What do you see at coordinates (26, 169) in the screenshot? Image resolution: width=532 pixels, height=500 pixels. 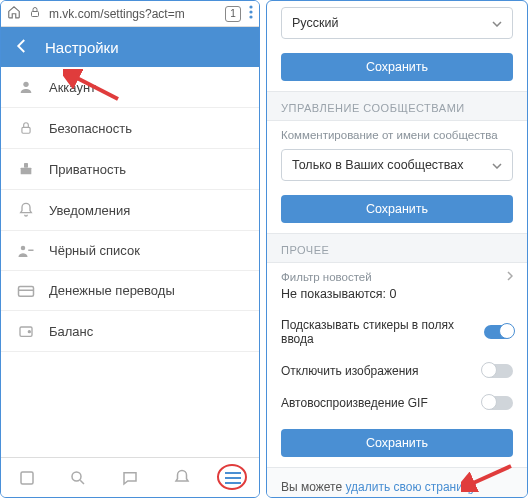 I see `privacy-icon` at bounding box center [26, 169].